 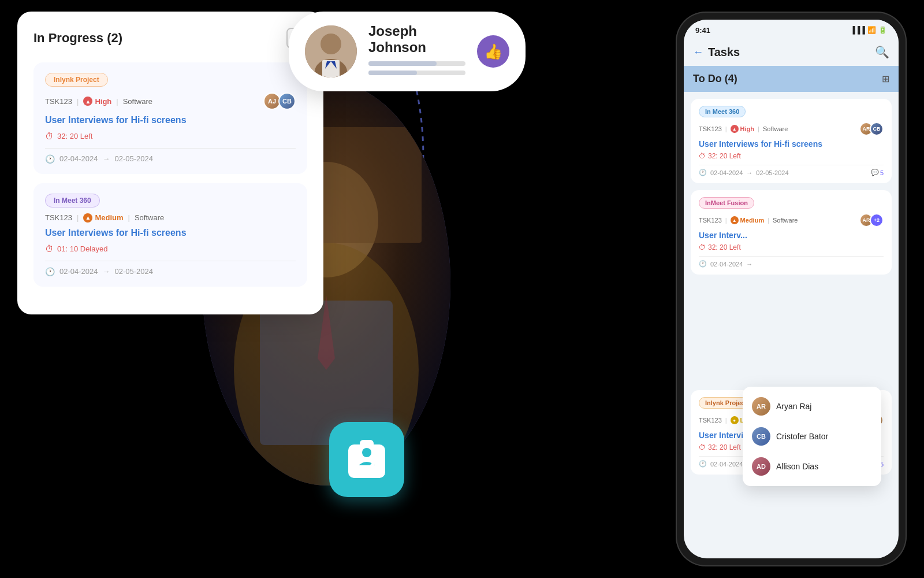 I want to click on phone-priority-1: ▲ High, so click(x=743, y=129).